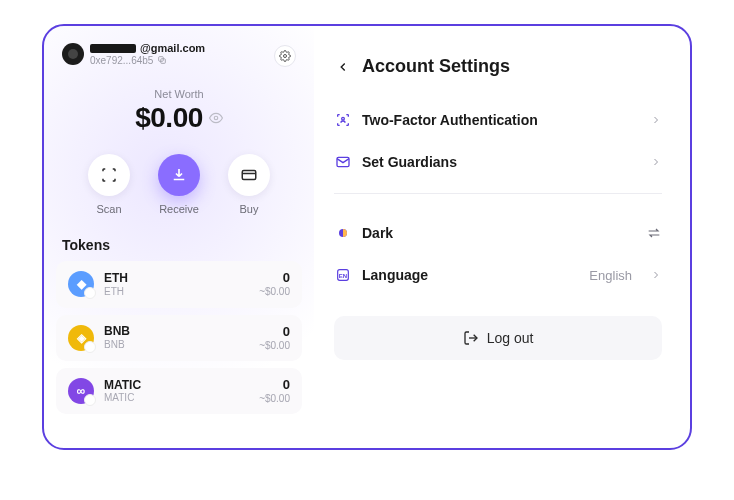 The width and height of the screenshot is (734, 500). Describe the element at coordinates (169, 118) in the screenshot. I see `net-worth-value: $0.00` at that location.